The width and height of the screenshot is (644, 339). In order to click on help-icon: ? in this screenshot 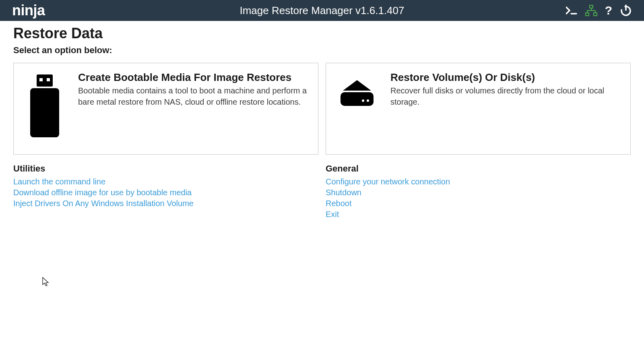, I will do `click(609, 10)`.